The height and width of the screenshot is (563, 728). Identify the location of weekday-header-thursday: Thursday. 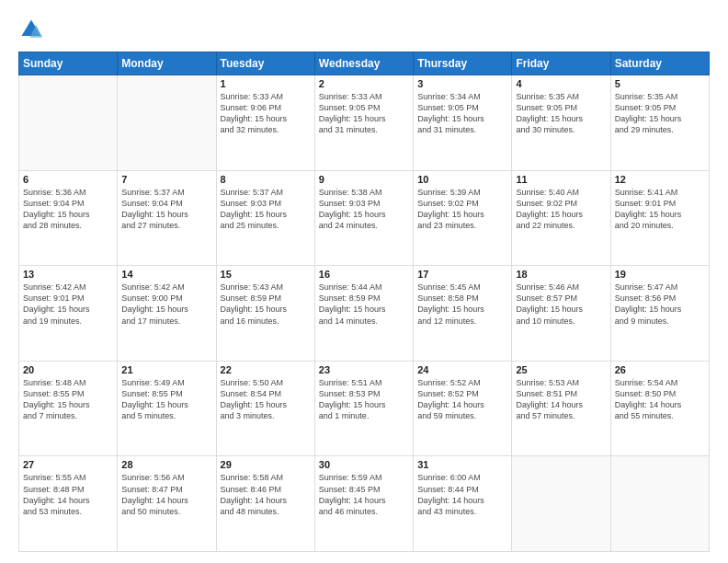
(463, 64).